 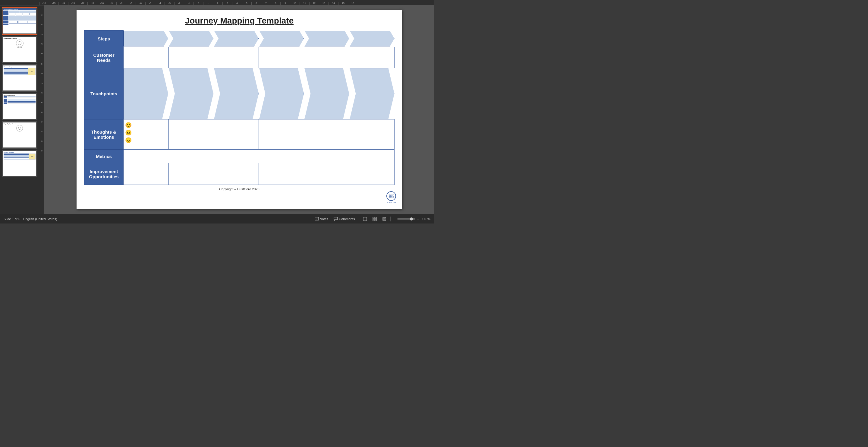 I want to click on comments-label: Comments, so click(x=347, y=219).